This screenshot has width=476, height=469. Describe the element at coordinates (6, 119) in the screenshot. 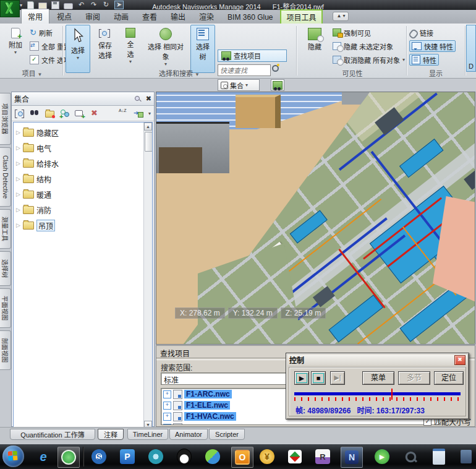

I see `sidebar-tab-project-browser: 项目浏览器` at that location.